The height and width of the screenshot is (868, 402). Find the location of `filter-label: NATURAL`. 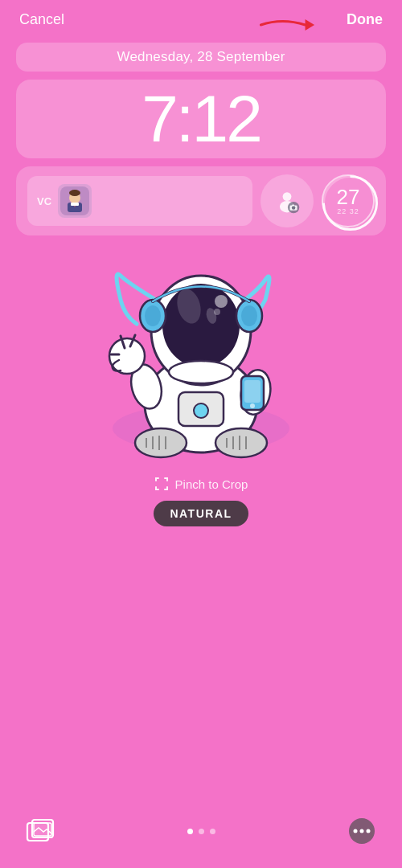

filter-label: NATURAL is located at coordinates (201, 514).